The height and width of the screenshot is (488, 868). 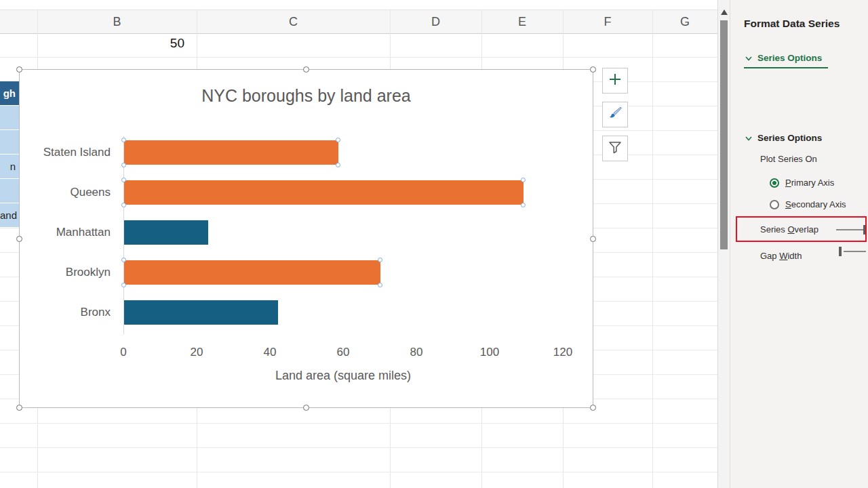 What do you see at coordinates (9, 167) in the screenshot?
I see `table-cell: n` at bounding box center [9, 167].